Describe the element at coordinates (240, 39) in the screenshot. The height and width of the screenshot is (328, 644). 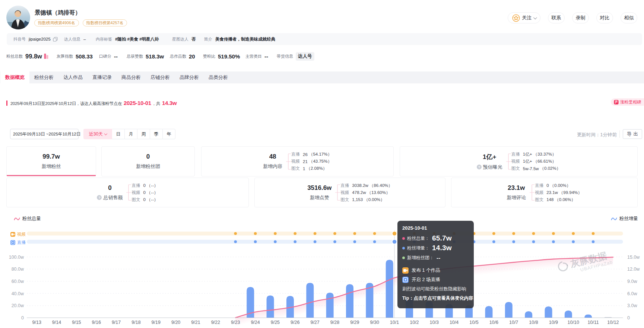
I see `info-intro: 简介 美食传播者，制造美味成就经典` at that location.